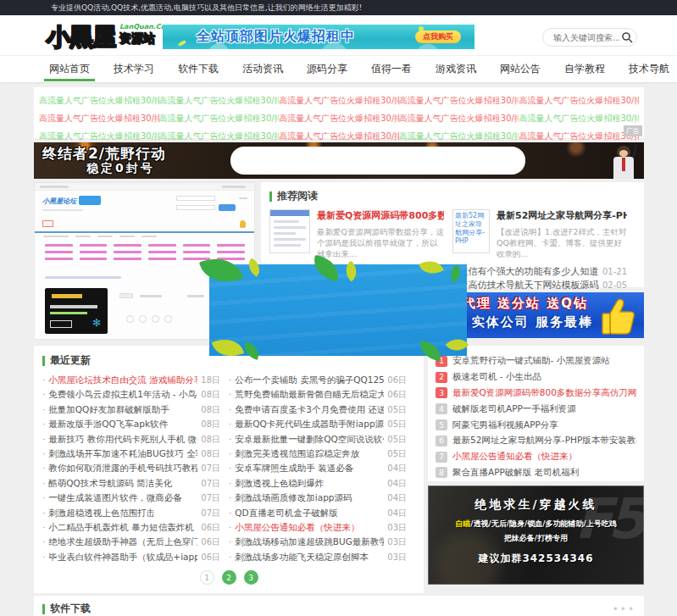 This screenshot has height=616, width=677. I want to click on list-item: 刺激战场画质修改加iapp源码04日, so click(318, 498).